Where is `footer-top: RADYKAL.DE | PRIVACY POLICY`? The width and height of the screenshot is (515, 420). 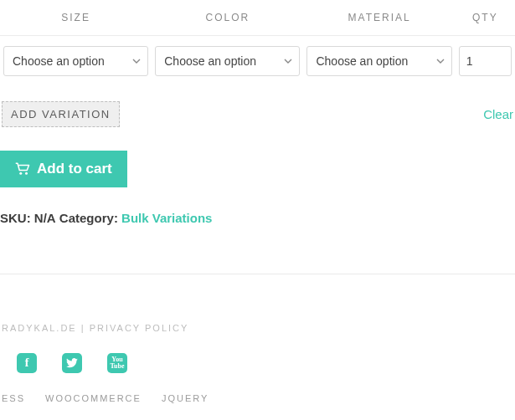
footer-top: RADYKAL.DE | PRIVACY POLICY is located at coordinates (258, 328).